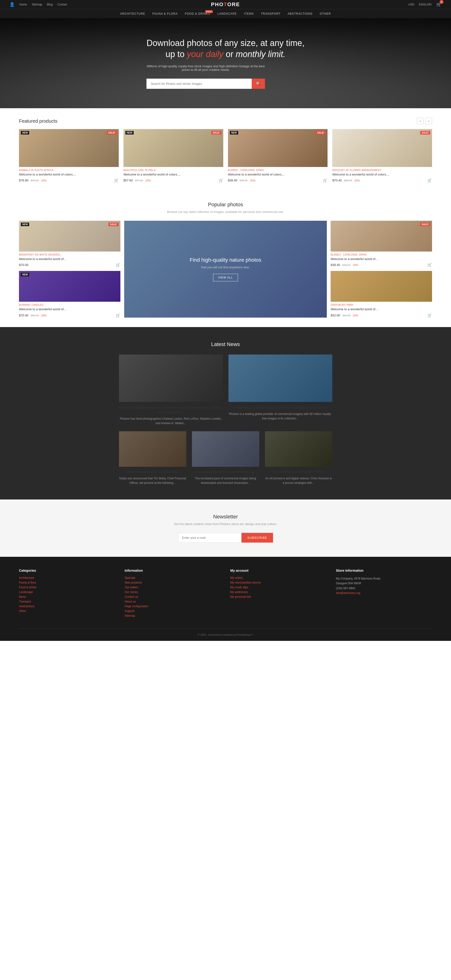 The image size is (451, 980). Describe the element at coordinates (344, 265) in the screenshot. I see `pop-right-price-0: $38.40 $48.00 -20%` at that location.